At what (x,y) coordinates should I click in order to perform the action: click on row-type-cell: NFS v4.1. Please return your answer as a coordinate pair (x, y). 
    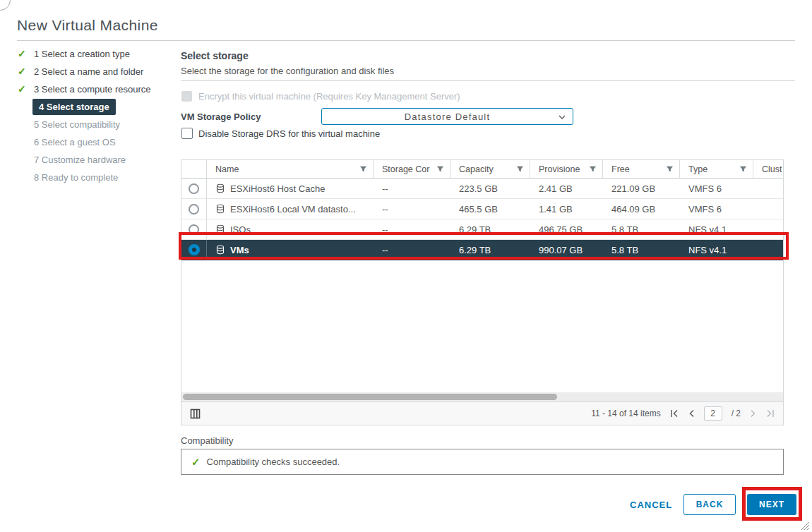
    Looking at the image, I should click on (717, 250).